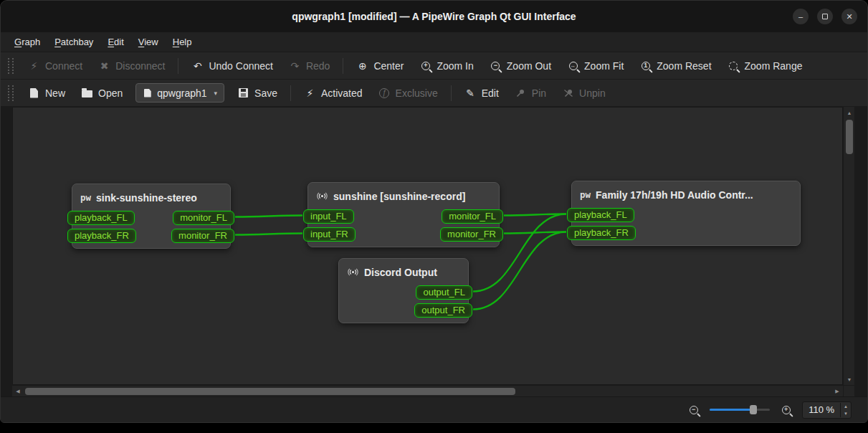 This screenshot has width=868, height=433. Describe the element at coordinates (849, 17) in the screenshot. I see `close-icon: ✕` at that location.